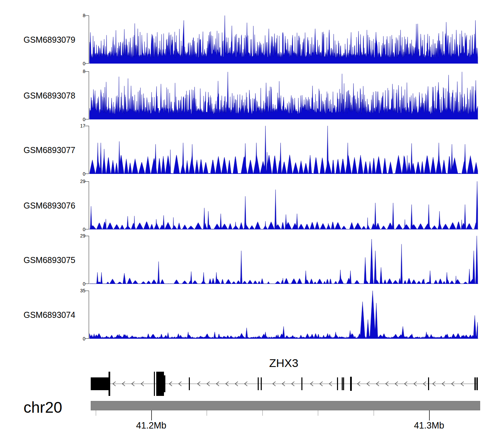  Describe the element at coordinates (55, 96) in the screenshot. I see `track-label: GSM6893078` at that location.